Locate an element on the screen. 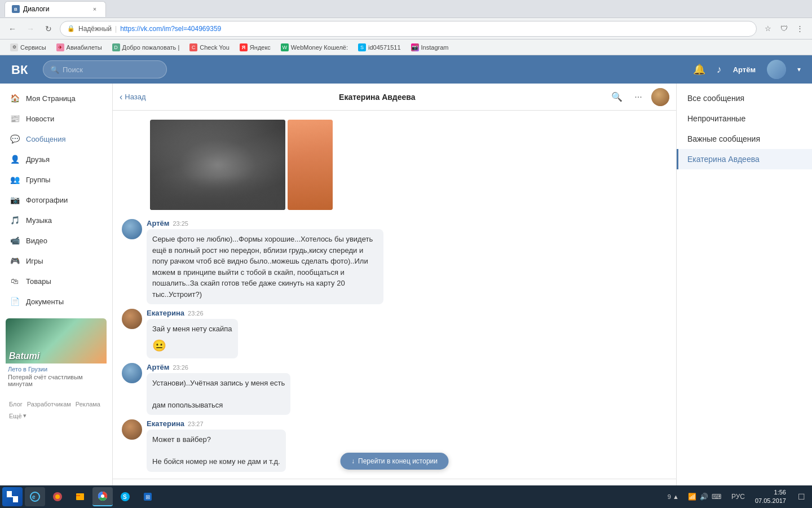 Image resolution: width=812 pixels, height=508 pixels. bookmark-instagram: 📷 Instagram is located at coordinates (430, 47).